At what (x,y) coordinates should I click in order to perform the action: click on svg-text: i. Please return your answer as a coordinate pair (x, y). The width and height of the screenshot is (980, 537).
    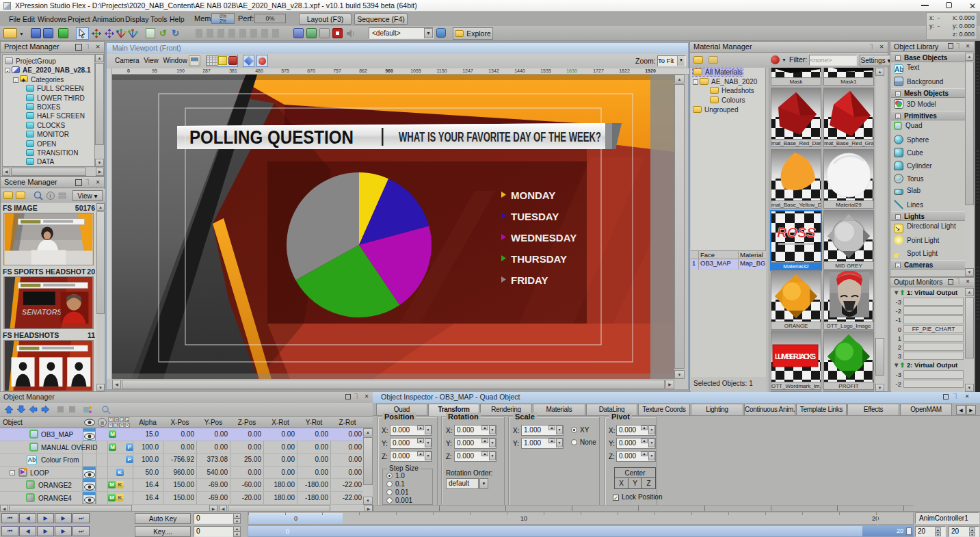
    Looking at the image, I should click on (51, 196).